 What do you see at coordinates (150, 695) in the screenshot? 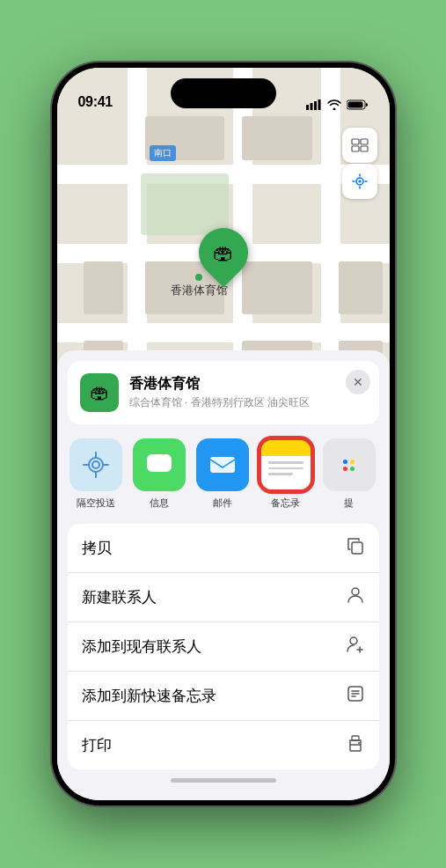
I see `action-quick-note-label: 添加到新快速备忘录` at bounding box center [150, 695].